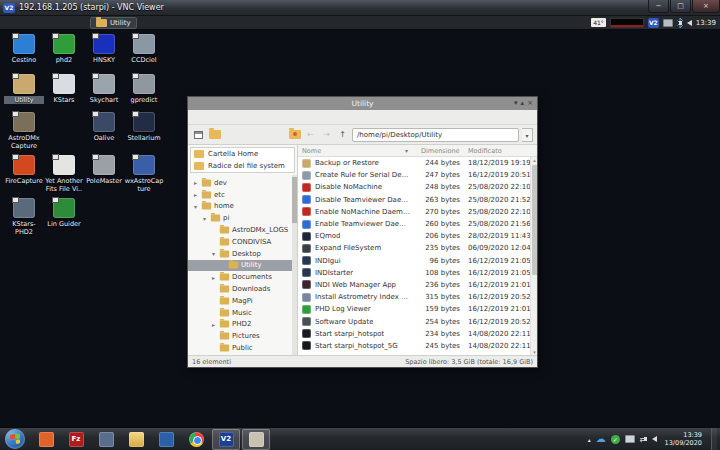  What do you see at coordinates (104, 49) in the screenshot?
I see `hnsky-icon: HNSKY` at bounding box center [104, 49].